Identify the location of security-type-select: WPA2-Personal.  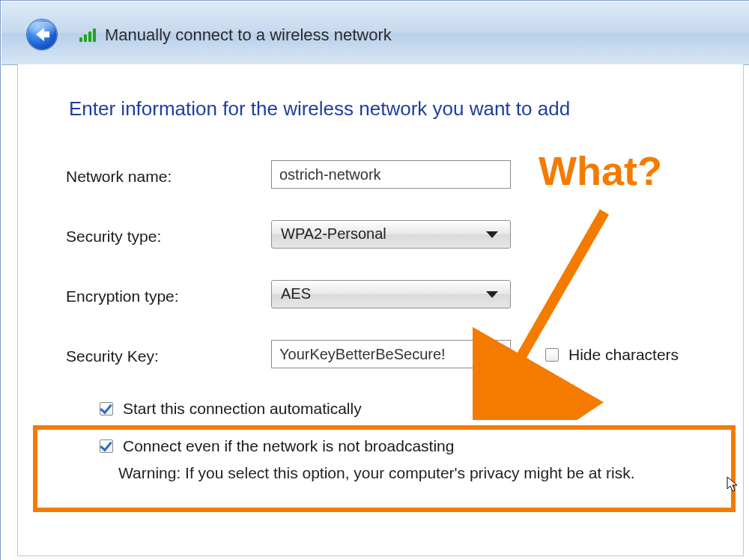
(391, 234).